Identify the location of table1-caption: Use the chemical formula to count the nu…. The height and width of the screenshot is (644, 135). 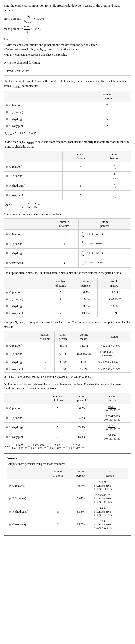
(67, 84).